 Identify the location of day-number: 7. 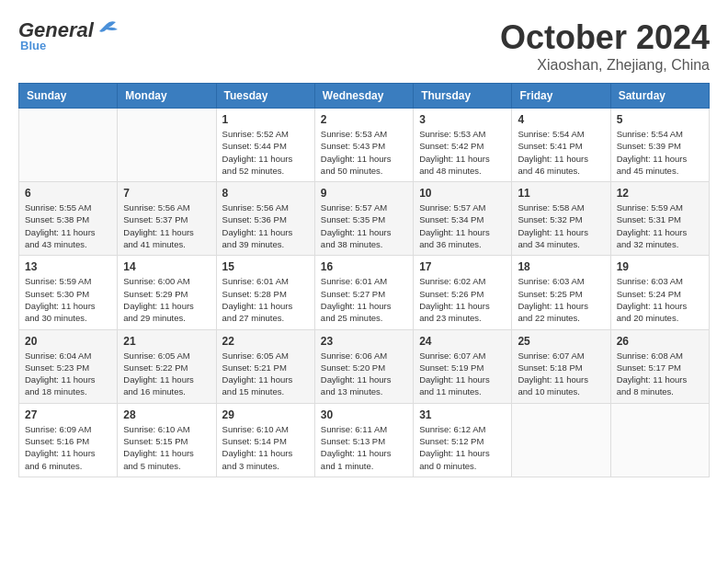
(166, 193).